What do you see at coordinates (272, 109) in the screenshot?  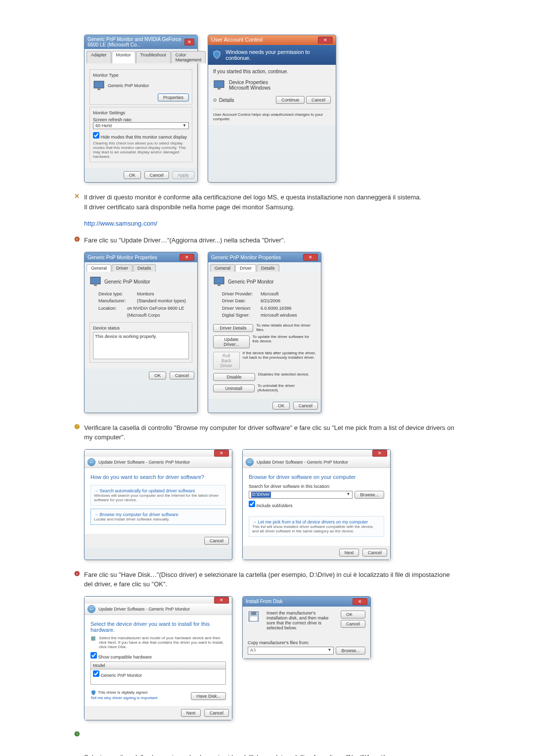 I see `uac-dialog: User Account Control ✕ Windows needs you…` at bounding box center [272, 109].